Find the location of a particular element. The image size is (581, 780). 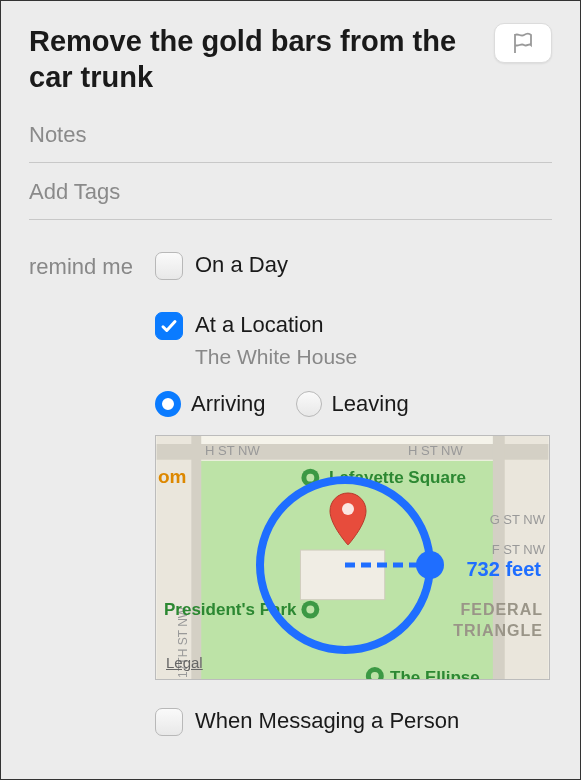

flag-icon is located at coordinates (523, 43).